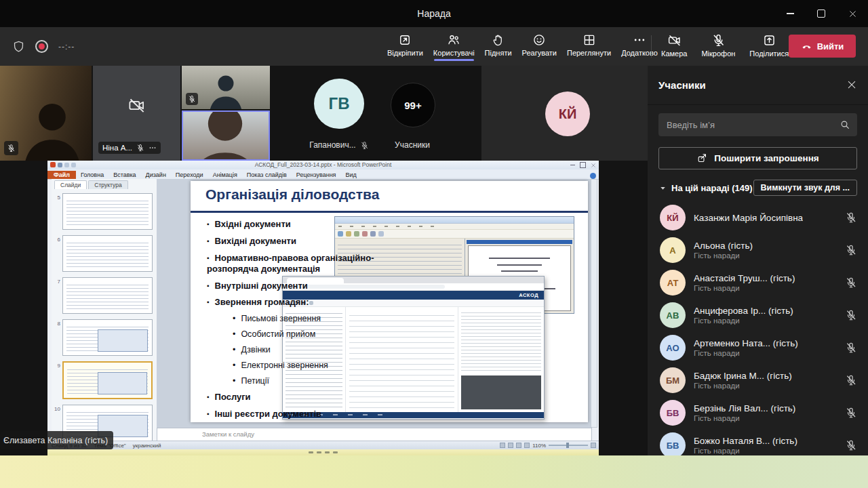 This screenshot has height=488, width=868. I want to click on more-options-icon, so click(153, 148).